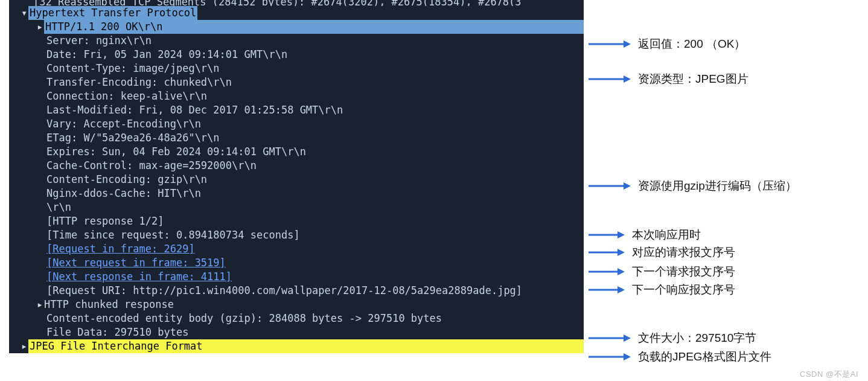 The width and height of the screenshot is (868, 381). Describe the element at coordinates (296, 138) in the screenshot. I see `header-line: ETag: W/"5a29ea26-48a26"\r\n` at that location.